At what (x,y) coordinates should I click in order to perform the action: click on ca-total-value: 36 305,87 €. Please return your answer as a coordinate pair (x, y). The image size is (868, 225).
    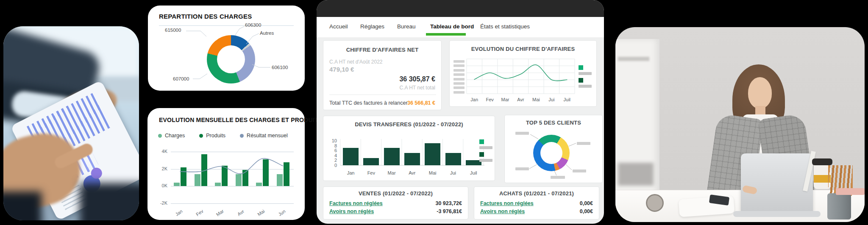
    Looking at the image, I should click on (417, 79).